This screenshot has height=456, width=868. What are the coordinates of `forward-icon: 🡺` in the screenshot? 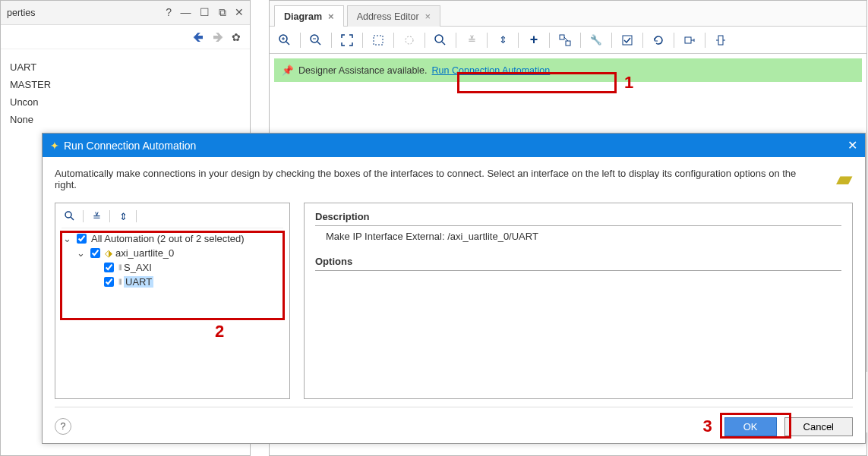 It's located at (218, 37).